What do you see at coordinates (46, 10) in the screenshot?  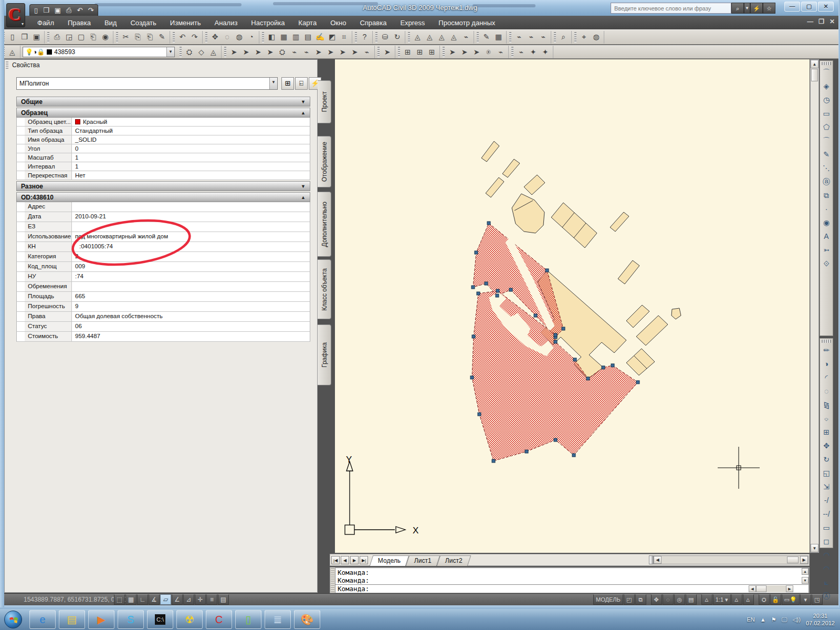 I see `open-file-icon: ❒` at bounding box center [46, 10].